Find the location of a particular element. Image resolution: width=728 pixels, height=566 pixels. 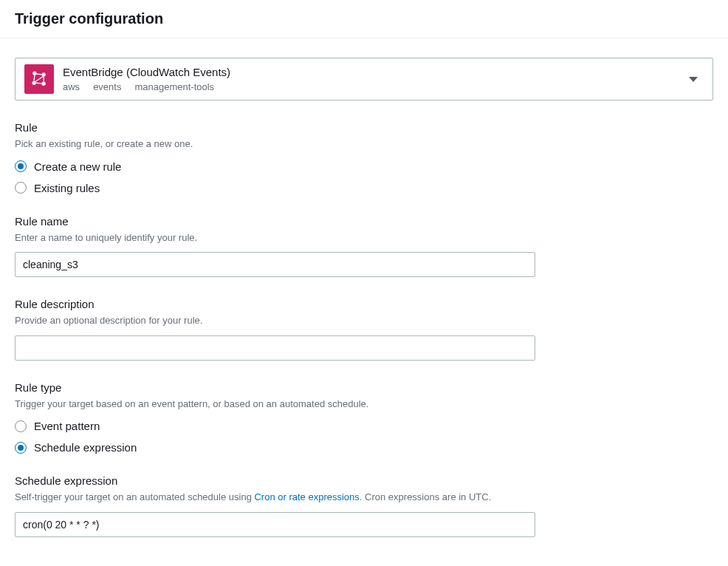

radio-schedule-expression: Schedule expression is located at coordinates (364, 448).